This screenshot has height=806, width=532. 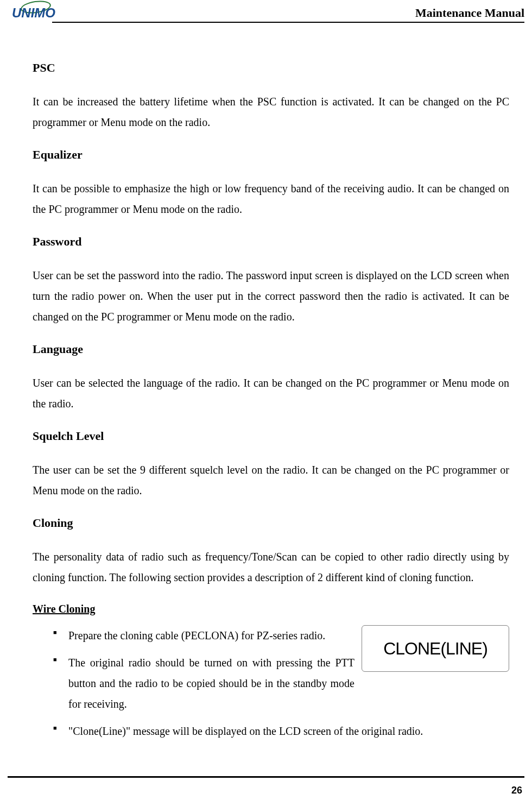 I want to click on language-text: User can be selected the language of the…, so click(x=271, y=393).